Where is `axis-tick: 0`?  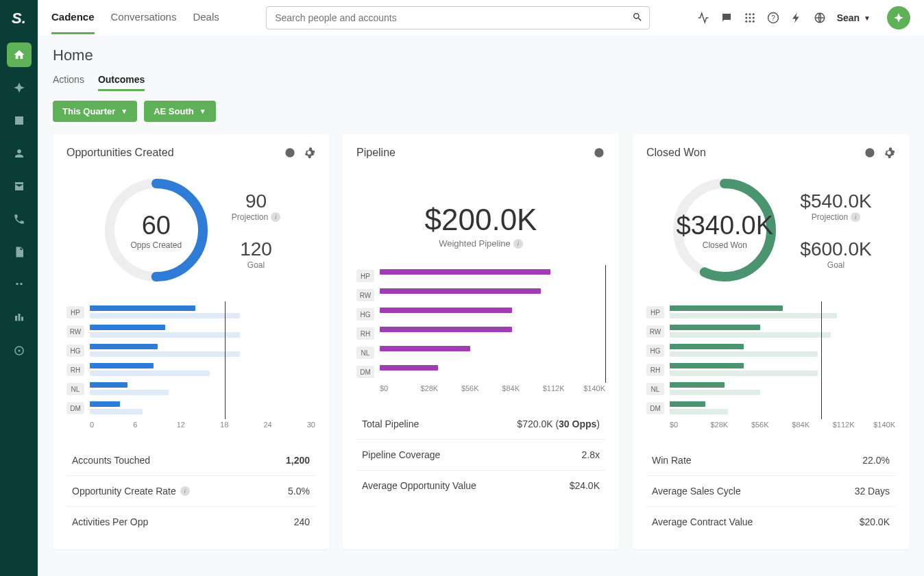
axis-tick: 0 is located at coordinates (111, 425).